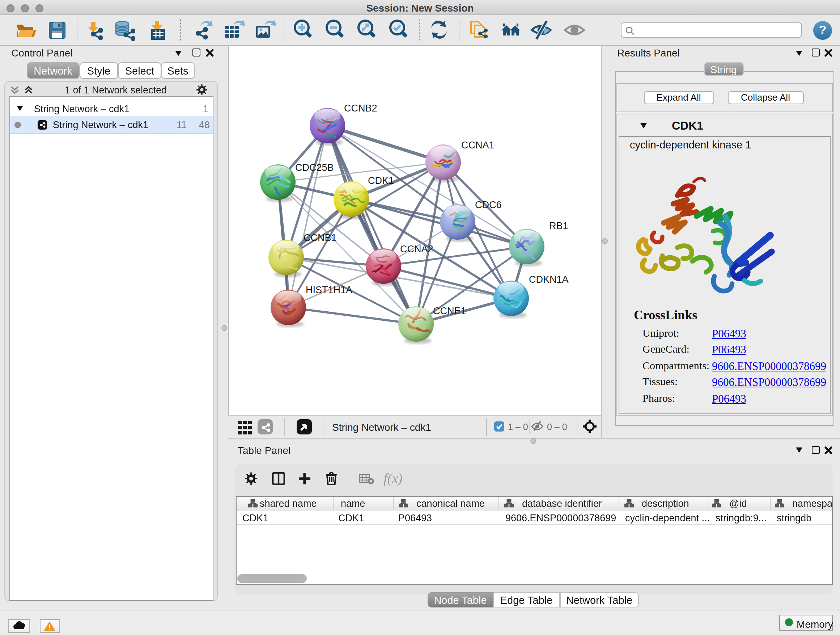 The image size is (840, 635). What do you see at coordinates (381, 180) in the screenshot?
I see `svg-text: CDK1` at bounding box center [381, 180].